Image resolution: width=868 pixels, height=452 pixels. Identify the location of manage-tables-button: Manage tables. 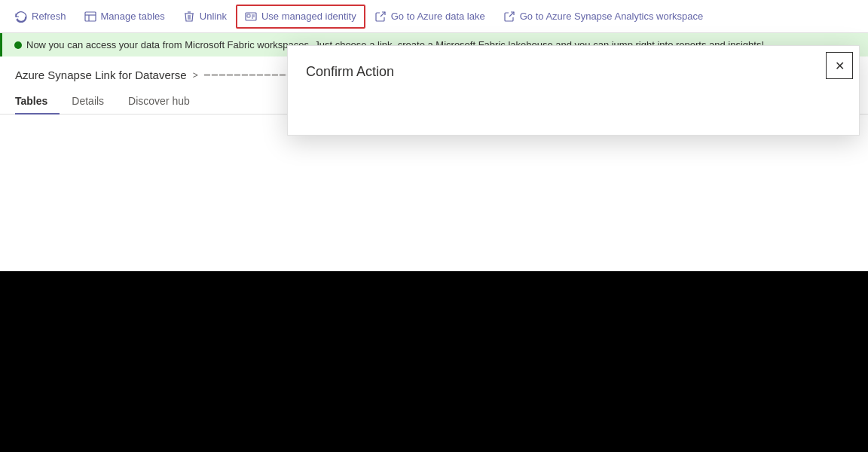
(125, 17).